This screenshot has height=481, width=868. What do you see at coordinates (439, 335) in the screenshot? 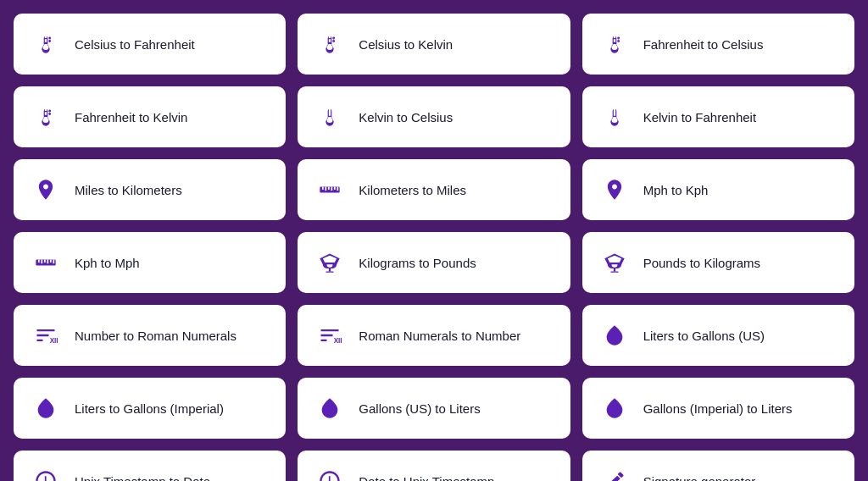
I see `card-label-roman-to-number: Roman Numerals to Number` at bounding box center [439, 335].